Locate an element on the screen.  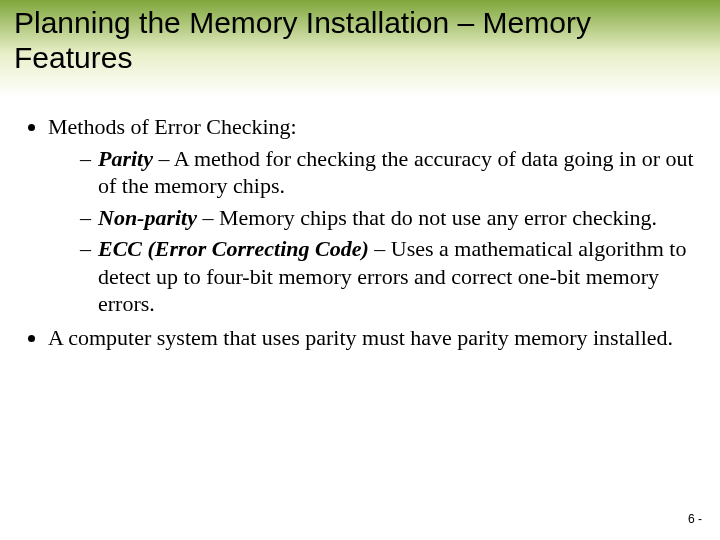
slide-title: Planning the Memory Installation – Memor… is located at coordinates (360, 40).